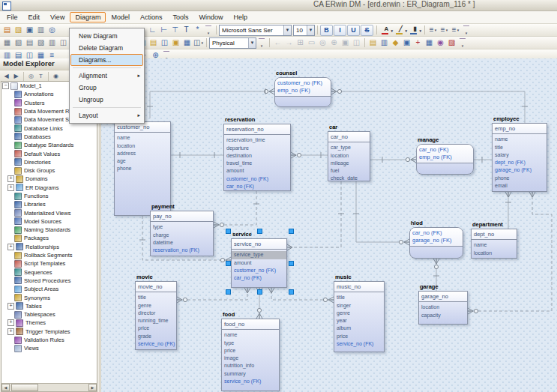  Describe the element at coordinates (303, 83) in the screenshot. I see `key-attribute-row: customer_no (FK)` at that location.